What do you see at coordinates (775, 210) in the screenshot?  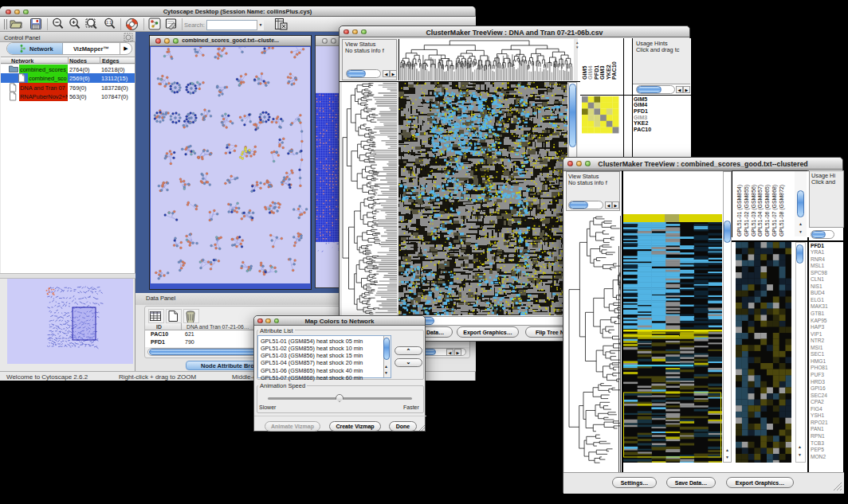 I see `svg-text: GPL51-07 (GSM868)` at bounding box center [775, 210].